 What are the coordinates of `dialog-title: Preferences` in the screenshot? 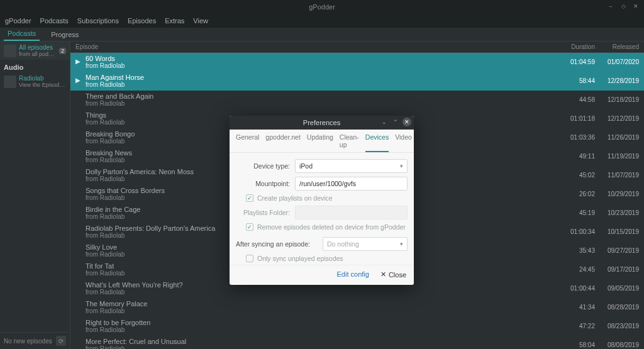 It's located at (322, 123).